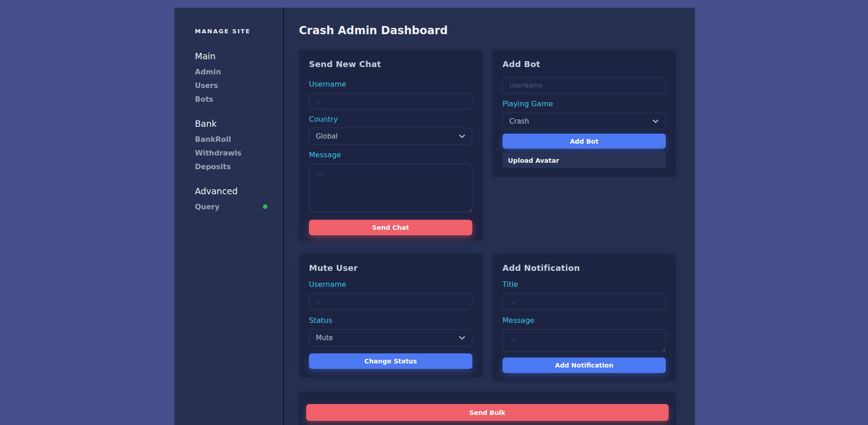  Describe the element at coordinates (373, 31) in the screenshot. I see `page-title: Crash Admin Dashboard` at that location.